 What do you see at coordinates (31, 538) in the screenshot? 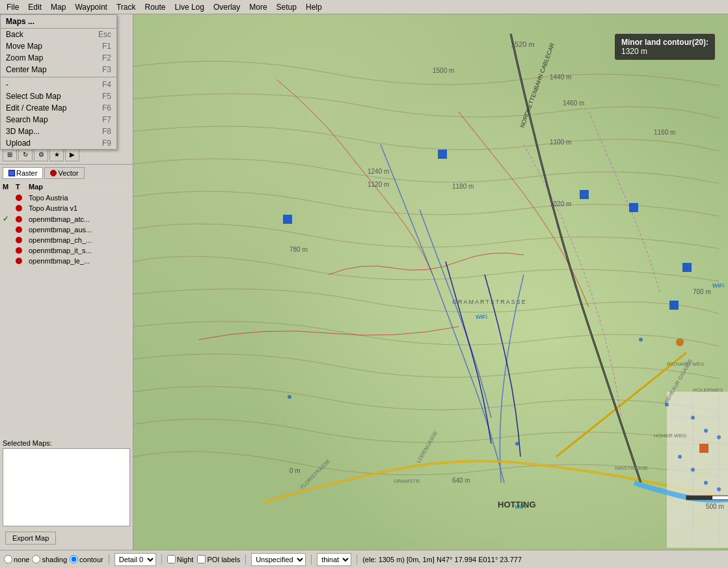
I see `export-map-button: Export Map` at bounding box center [31, 538].